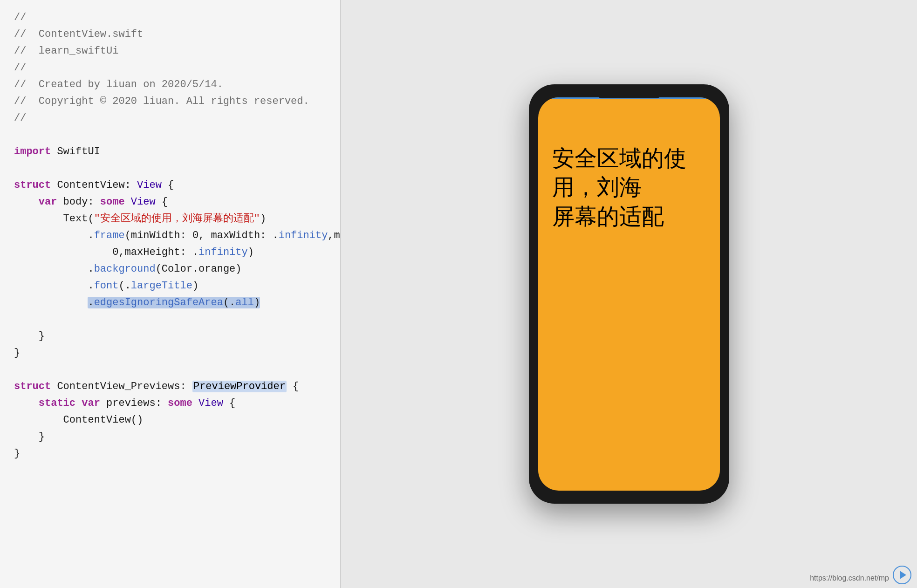 The image size is (917, 588). I want to click on code-line-4: //, so click(170, 68).